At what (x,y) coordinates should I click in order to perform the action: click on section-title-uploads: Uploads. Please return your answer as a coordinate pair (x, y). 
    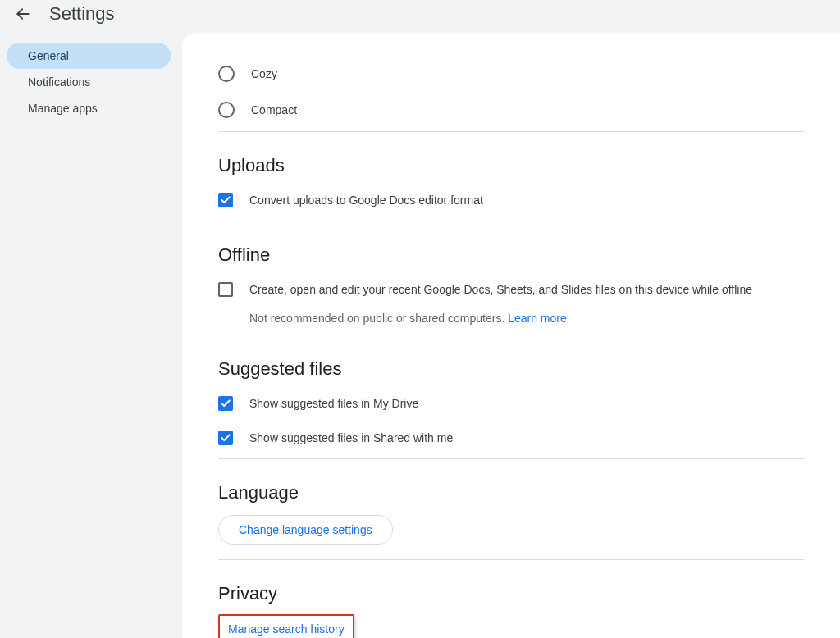
    Looking at the image, I should click on (511, 166).